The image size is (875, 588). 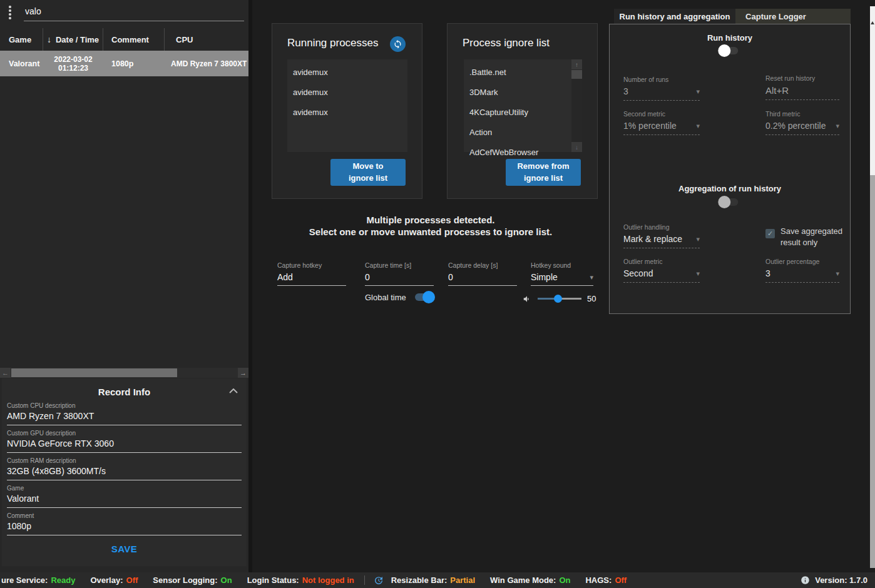 What do you see at coordinates (591, 299) in the screenshot?
I see `volume-value: 50` at bounding box center [591, 299].